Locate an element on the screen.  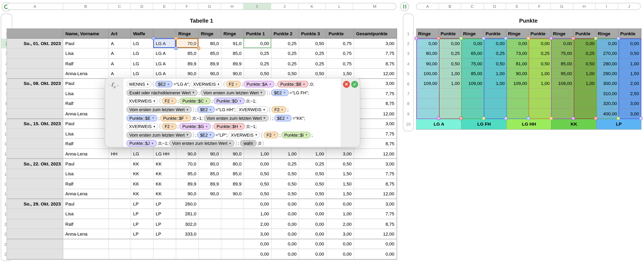
t1-cell-D21: LP is located at coordinates (142, 234).